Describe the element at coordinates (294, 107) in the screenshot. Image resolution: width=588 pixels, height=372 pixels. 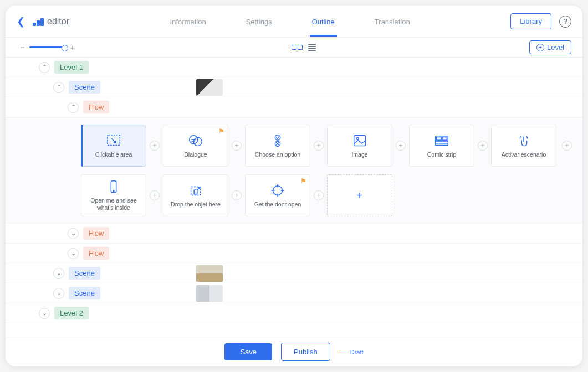
I see `row-flow-open: ⌃ Flow` at that location.